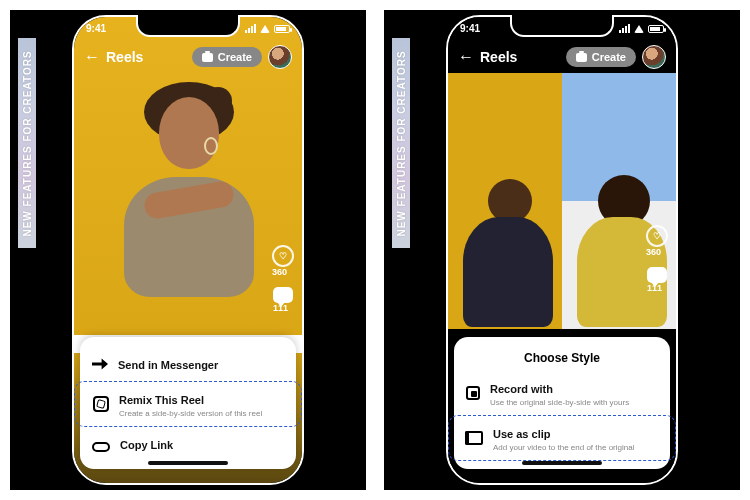  I want to click on action-sheet: Send in Messenger Remix This Reel Create…, so click(188, 403).